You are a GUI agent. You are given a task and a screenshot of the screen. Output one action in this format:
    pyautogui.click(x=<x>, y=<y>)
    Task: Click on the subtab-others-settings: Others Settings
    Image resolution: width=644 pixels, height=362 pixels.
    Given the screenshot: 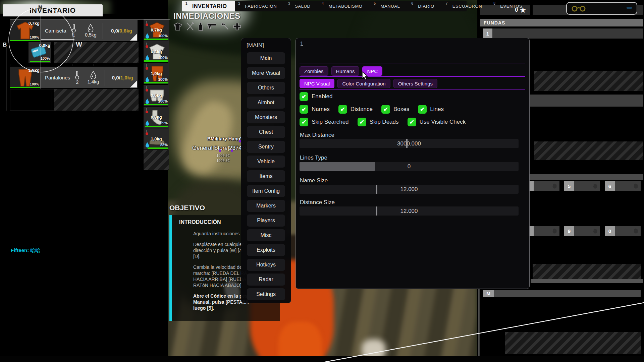 What is the action you would take?
    pyautogui.click(x=415, y=83)
    